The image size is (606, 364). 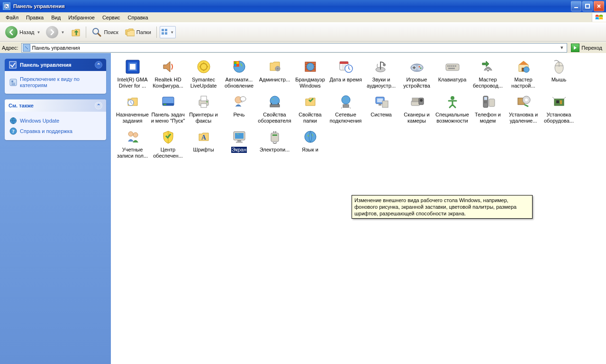 I want to click on menu-view: Вид, so click(x=56, y=18).